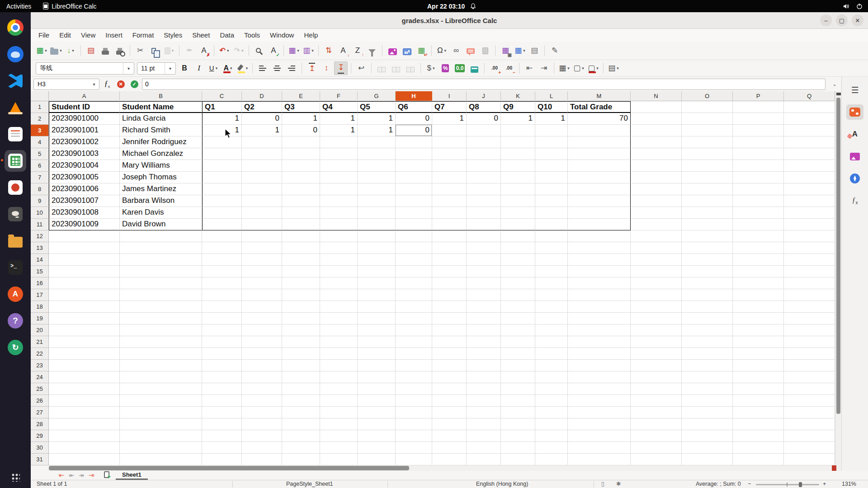 The width and height of the screenshot is (868, 488). I want to click on cell-P16, so click(759, 283).